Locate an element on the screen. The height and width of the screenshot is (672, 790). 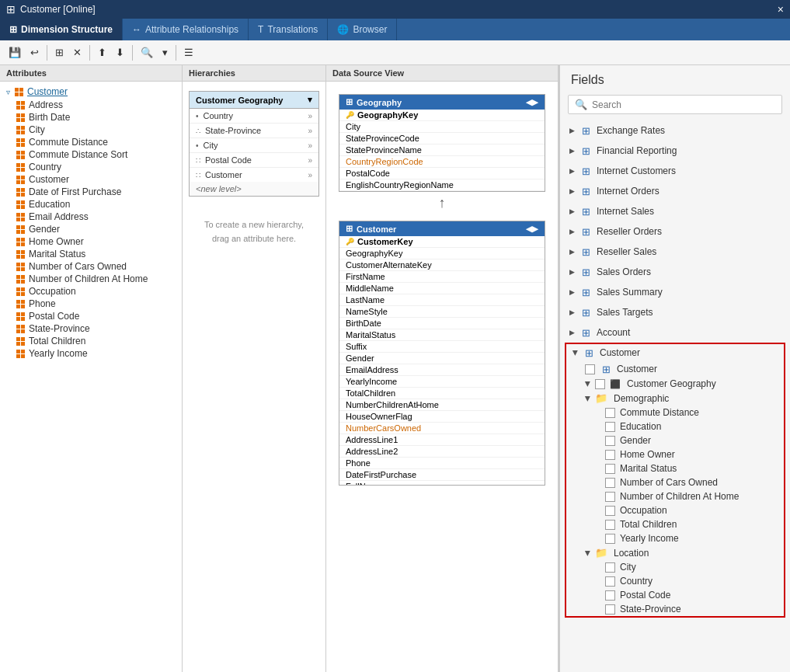
geography-scroll-handle: ◀▶ is located at coordinates (532, 103).